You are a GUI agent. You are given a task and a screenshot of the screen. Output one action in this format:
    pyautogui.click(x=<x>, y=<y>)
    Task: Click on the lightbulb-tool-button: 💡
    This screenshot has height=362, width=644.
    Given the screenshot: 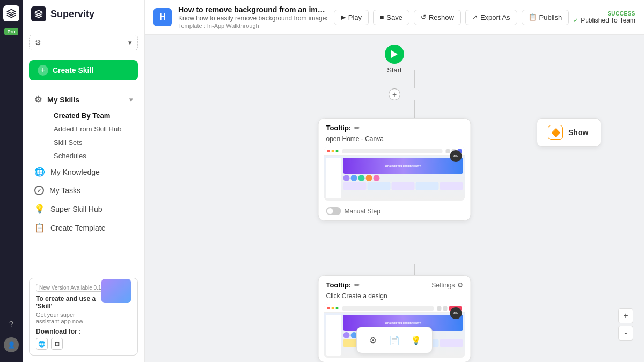 What is the action you would take?
    pyautogui.click(x=416, y=340)
    